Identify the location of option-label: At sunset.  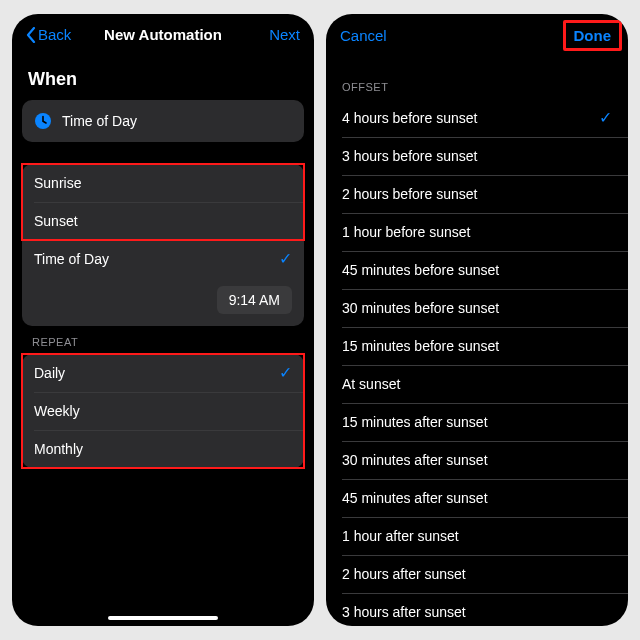
(371, 384).